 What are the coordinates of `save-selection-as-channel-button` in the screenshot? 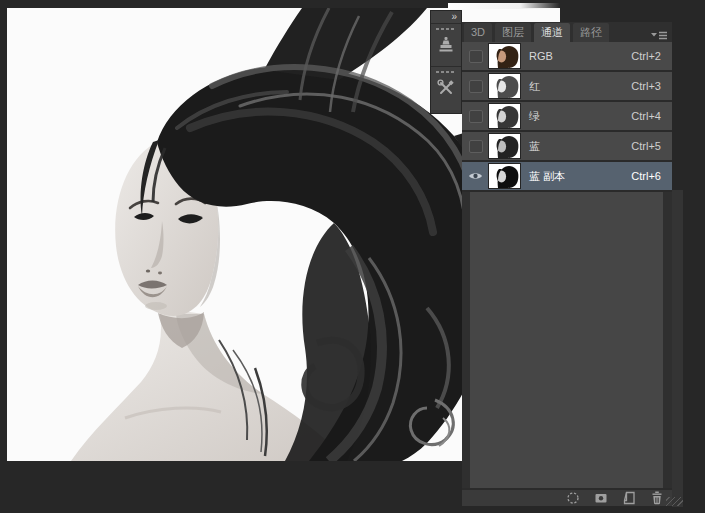 It's located at (600, 498).